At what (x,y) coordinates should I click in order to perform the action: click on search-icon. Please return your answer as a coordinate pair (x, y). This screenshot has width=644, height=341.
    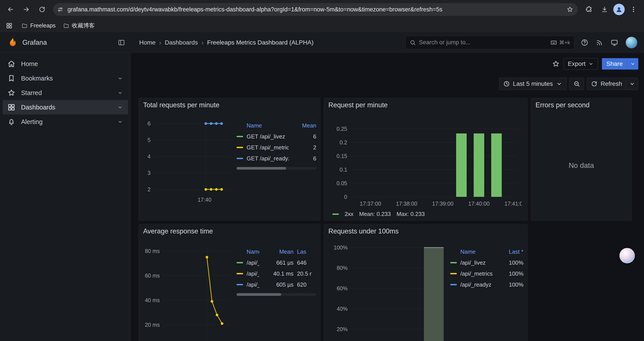
    Looking at the image, I should click on (413, 43).